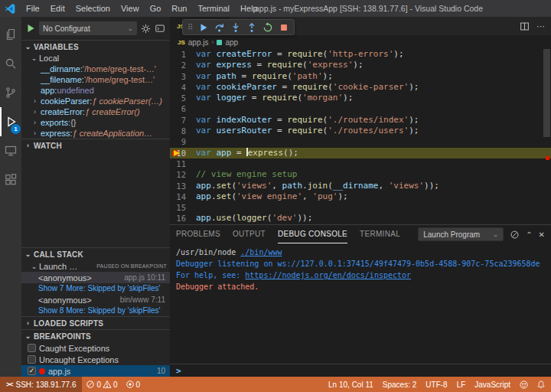  What do you see at coordinates (461, 234) in the screenshot?
I see `debug-session-dropdown: Launch Program ⌄` at bounding box center [461, 234].